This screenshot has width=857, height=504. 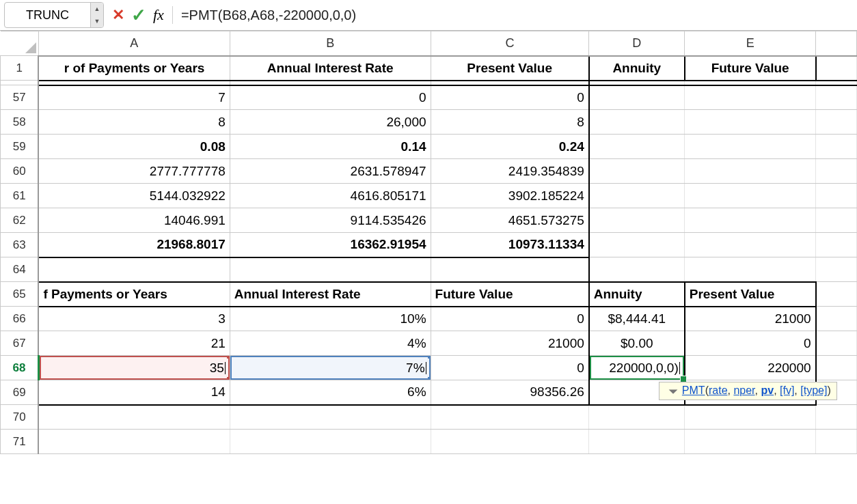 What do you see at coordinates (637, 196) in the screenshot?
I see `cell-D61` at bounding box center [637, 196].